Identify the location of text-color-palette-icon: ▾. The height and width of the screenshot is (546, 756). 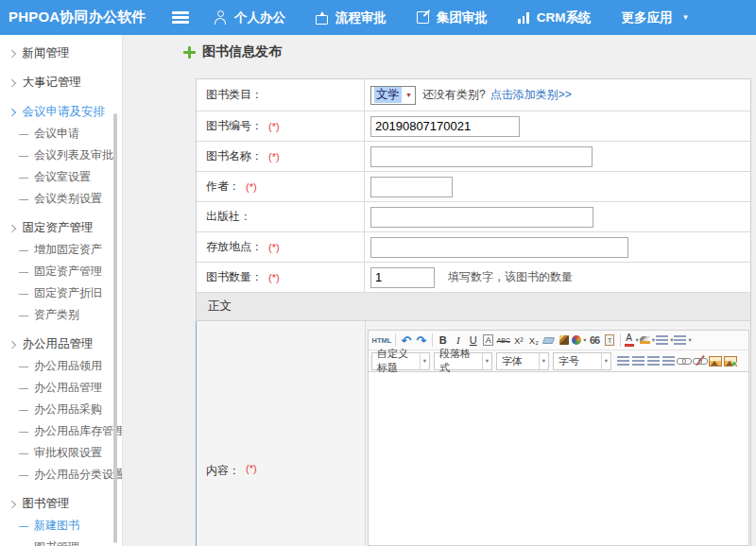
(578, 340).